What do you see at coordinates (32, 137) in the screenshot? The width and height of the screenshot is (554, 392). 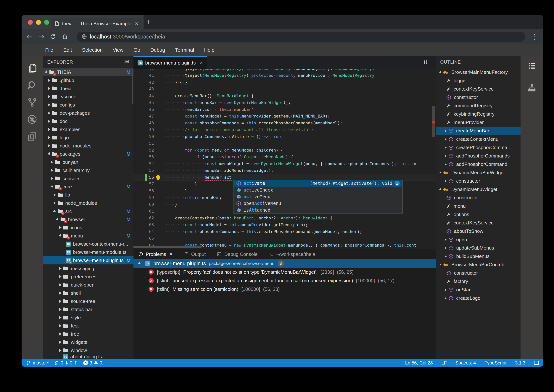 I see `activity-extensions-icon` at bounding box center [32, 137].